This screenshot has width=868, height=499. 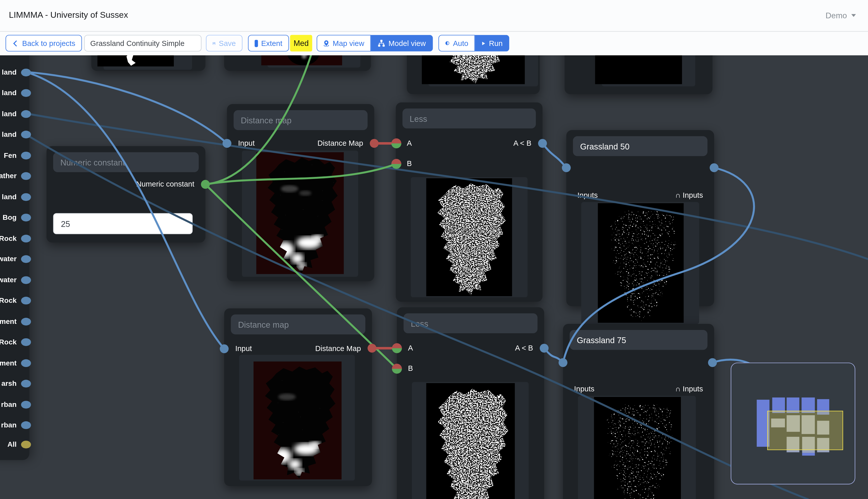 What do you see at coordinates (8, 445) in the screenshot?
I see `class-port-label: All` at bounding box center [8, 445].